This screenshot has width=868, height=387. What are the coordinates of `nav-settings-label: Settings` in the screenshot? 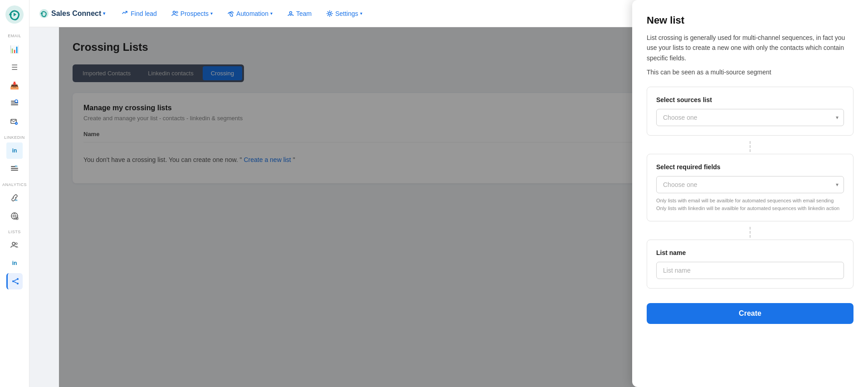 It's located at (346, 14).